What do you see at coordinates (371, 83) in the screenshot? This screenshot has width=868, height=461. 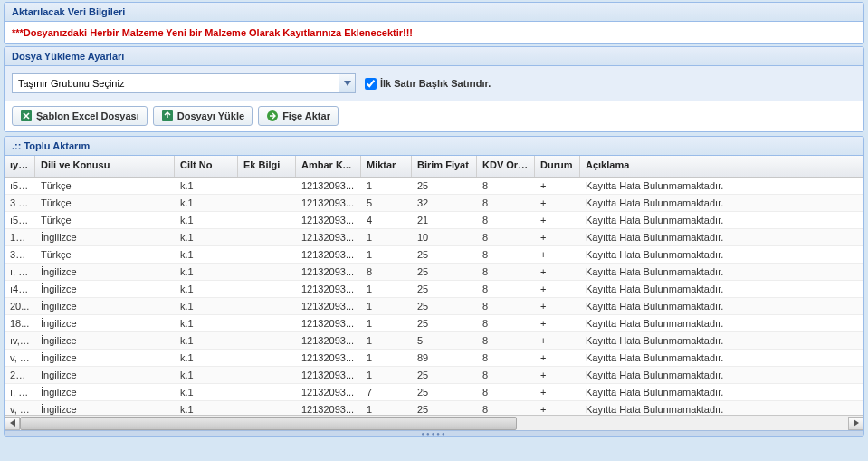 I see `first-row-header-checkbox` at bounding box center [371, 83].